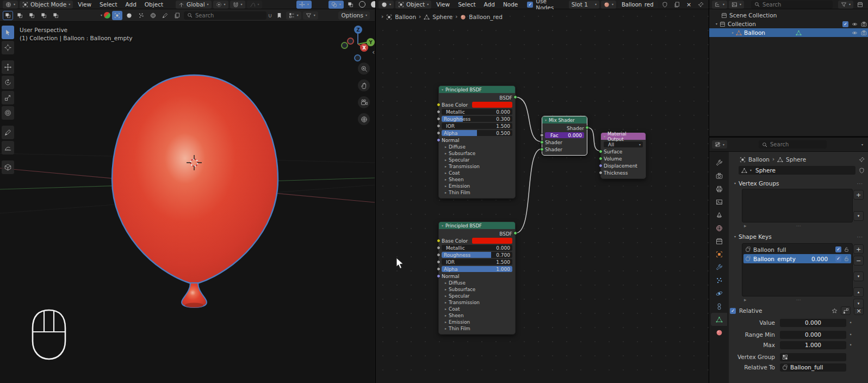 The image size is (868, 383). I want to click on base-color-swatch, so click(492, 104).